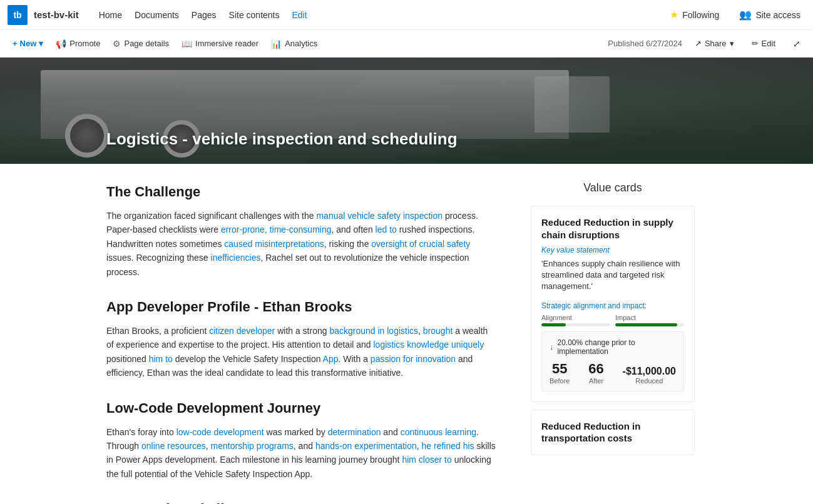 The width and height of the screenshot is (813, 504). Describe the element at coordinates (769, 44) in the screenshot. I see `edit-label: Edit` at that location.